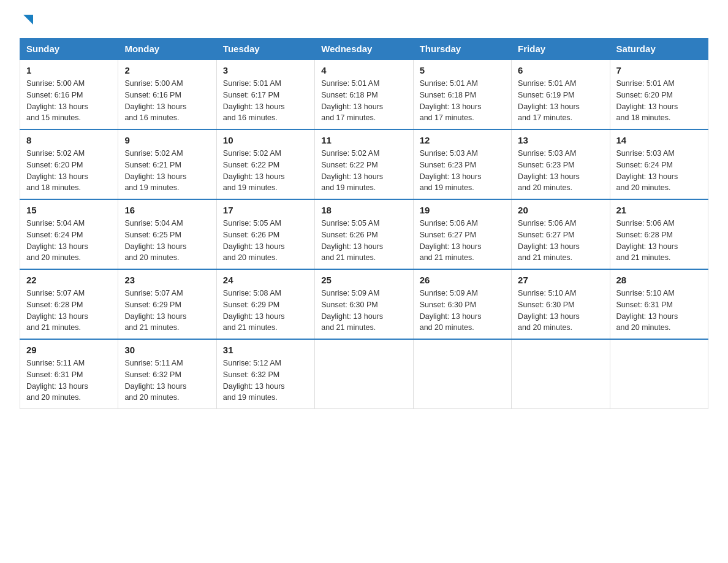 This screenshot has height=563, width=728. Describe the element at coordinates (28, 19) in the screenshot. I see `logo-triangle-icon` at that location.